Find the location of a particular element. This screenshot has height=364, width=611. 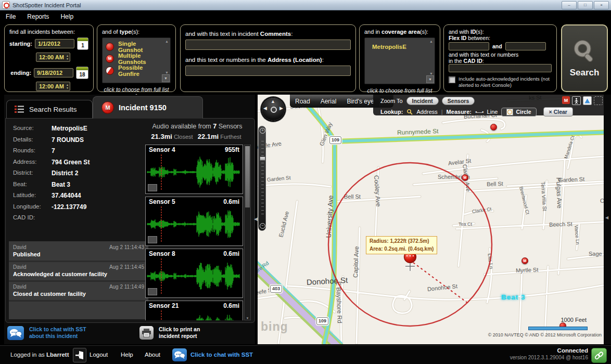

measure-circle-button: Circle is located at coordinates (518, 112).